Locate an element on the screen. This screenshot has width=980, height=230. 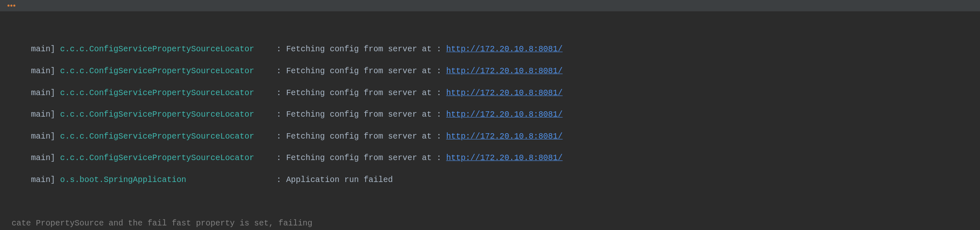
tab-item is located at coordinates (12, 6).